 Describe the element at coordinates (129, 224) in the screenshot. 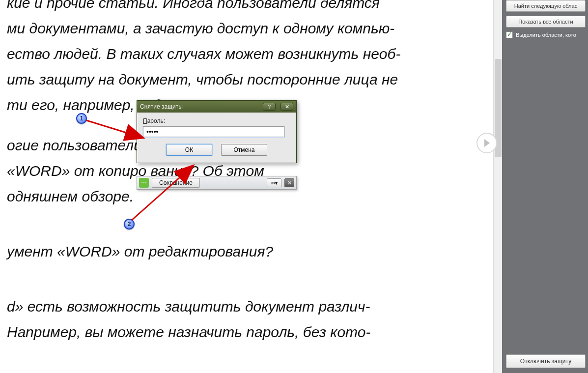

I see `annotation-marker-2: 2` at that location.